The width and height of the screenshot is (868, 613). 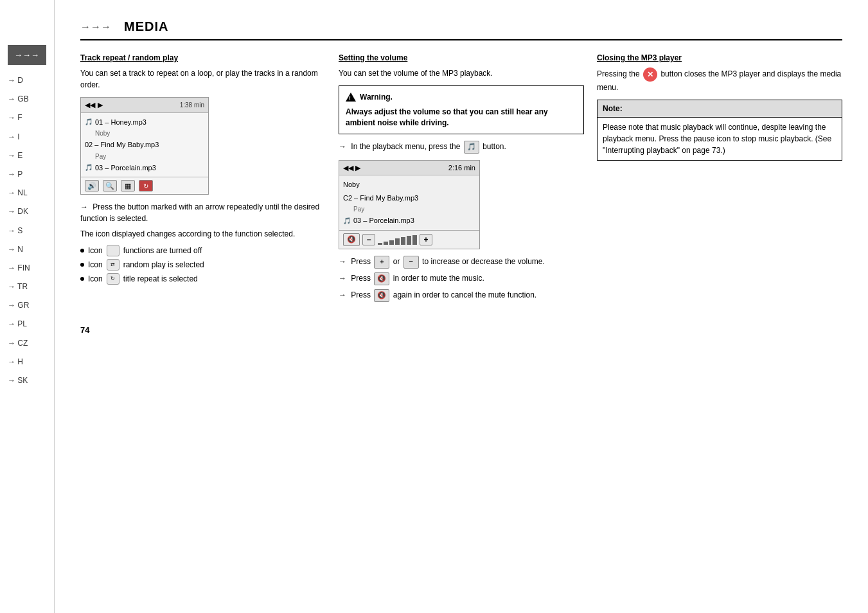 I want to click on media-player-1: ◀◀ ▶ 1:38 min 🎵 01 – Honey.mp3 Noby, so click(x=145, y=146).